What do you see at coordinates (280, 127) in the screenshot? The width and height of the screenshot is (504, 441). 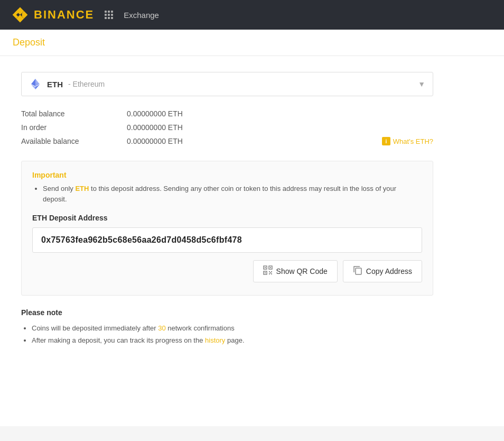 I see `in-order-value: 0.00000000 ETH` at bounding box center [280, 127].